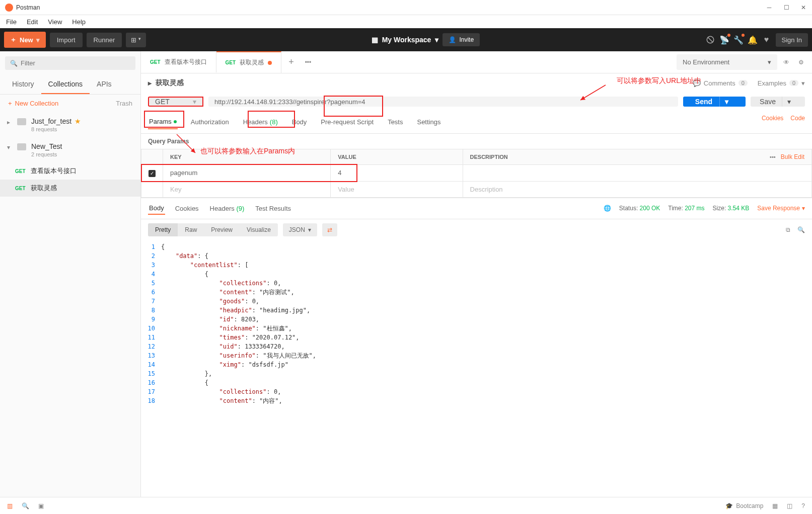 Image resolution: width=812 pixels, height=514 pixels. Describe the element at coordinates (607, 208) in the screenshot. I see `globe-icon: 🌐` at that location.